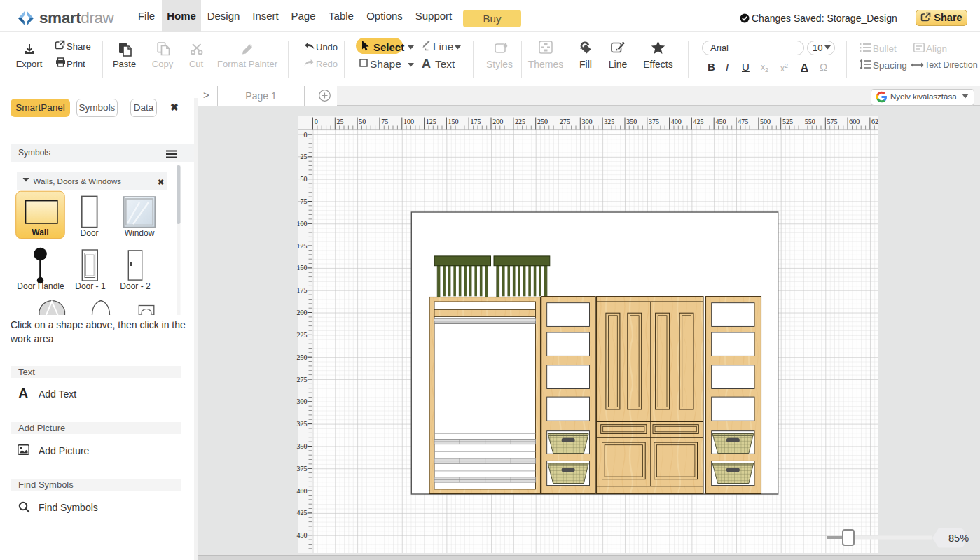 The height and width of the screenshot is (560, 980). Describe the element at coordinates (877, 122) in the screenshot. I see `svg-text: 625` at that location.